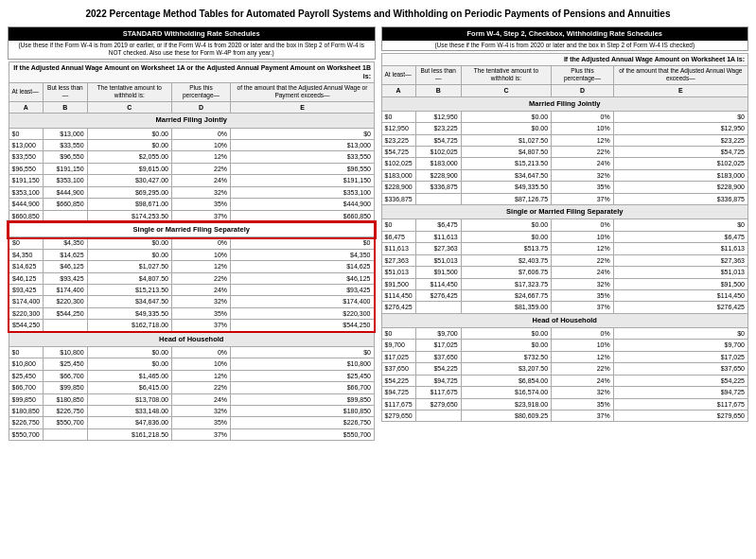  I want to click on cell-2-5-3: 32%, so click(583, 393).